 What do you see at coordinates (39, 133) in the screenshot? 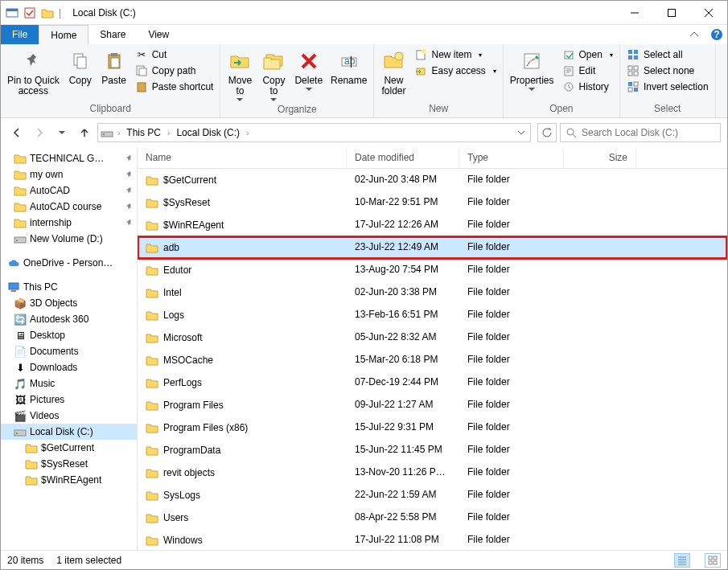
I see `forward-button` at bounding box center [39, 133].